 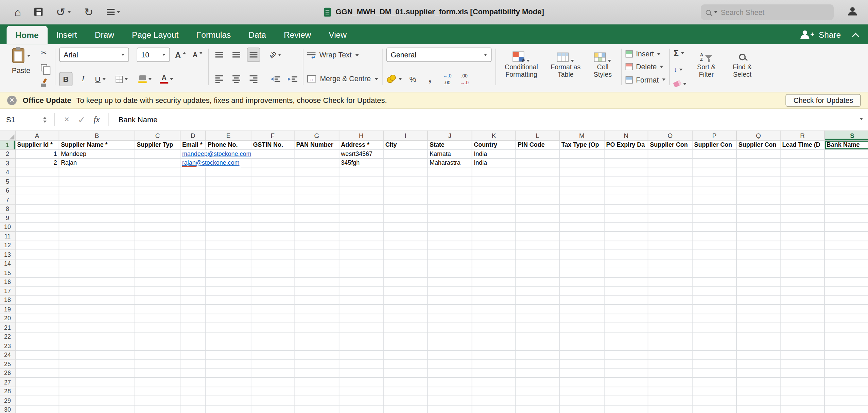 What do you see at coordinates (803, 264) in the screenshot?
I see `cell-R14` at bounding box center [803, 264].